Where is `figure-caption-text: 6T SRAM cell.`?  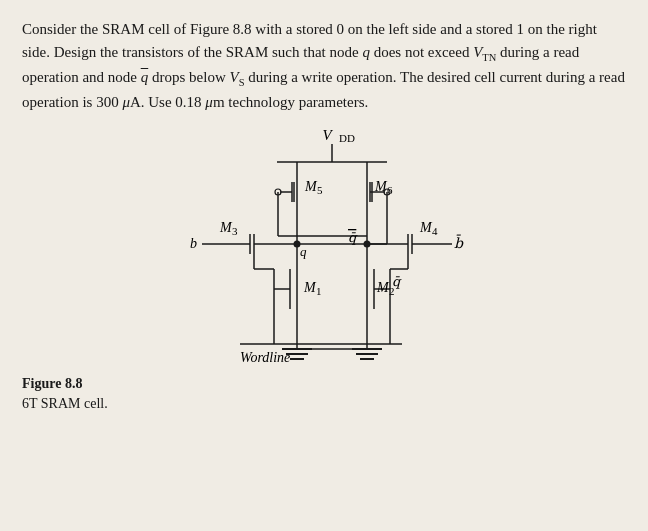 figure-caption-text: 6T SRAM cell. is located at coordinates (65, 404).